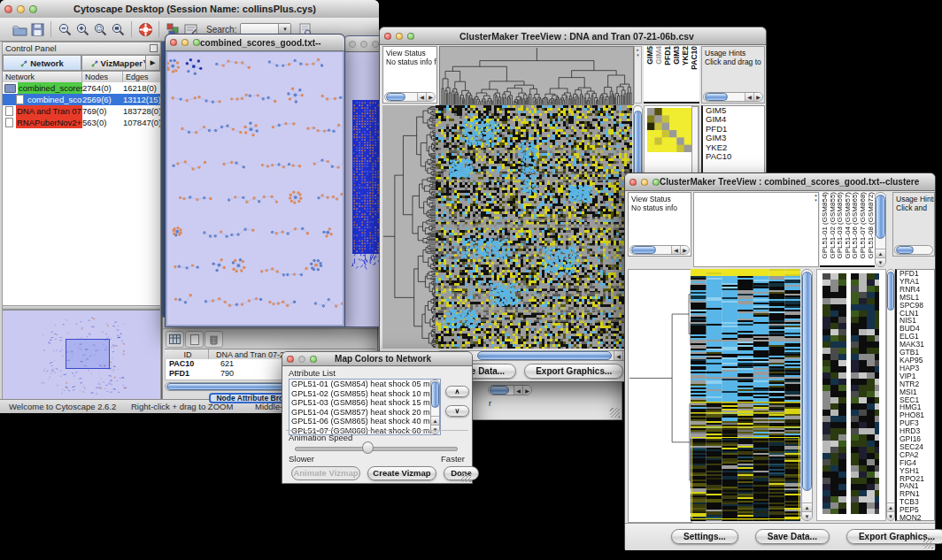  What do you see at coordinates (891, 395) in the screenshot?
I see `tv2-genelist-vscroll: ▲▼` at bounding box center [891, 395].